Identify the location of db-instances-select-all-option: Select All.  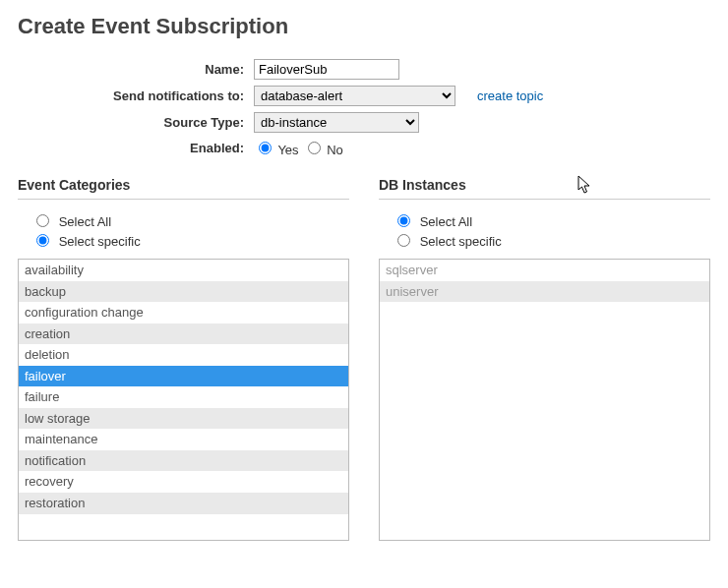
(551, 220).